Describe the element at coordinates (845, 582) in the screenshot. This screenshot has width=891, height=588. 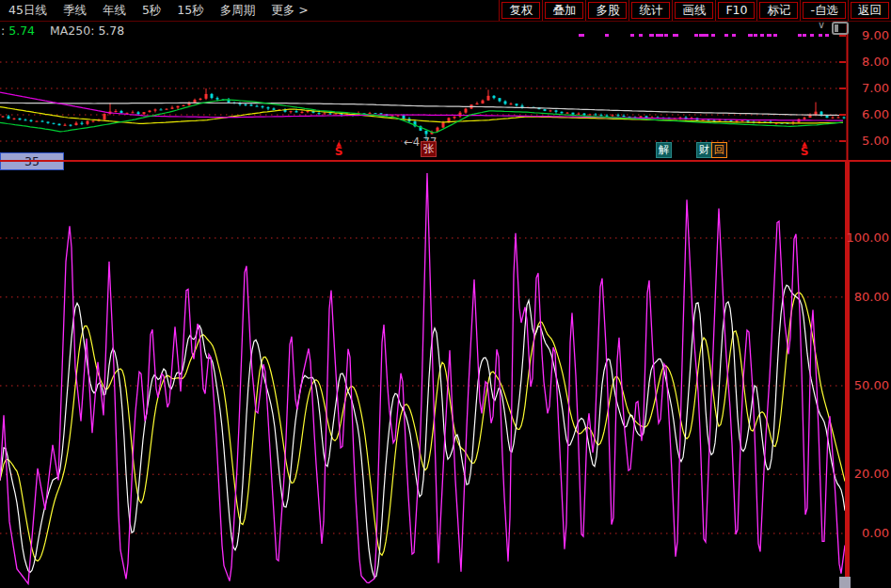
I see `resize-grip` at that location.